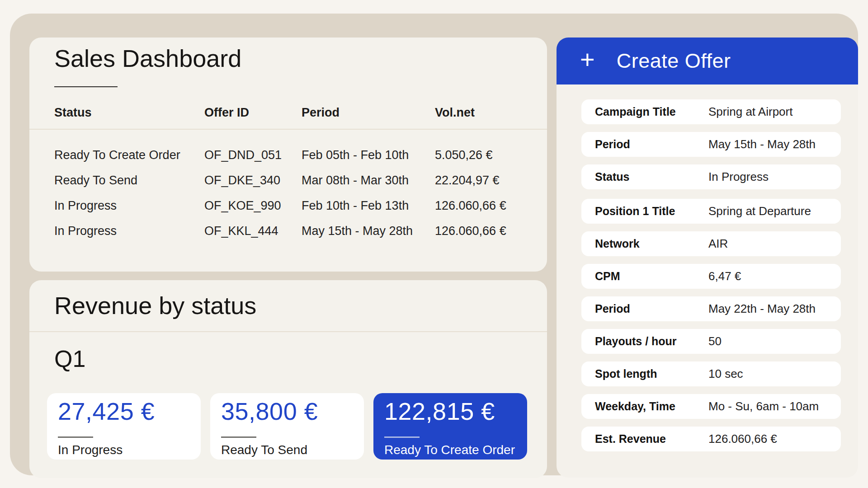 This screenshot has width=868, height=488. Describe the element at coordinates (760, 211) in the screenshot. I see `field-value: Spring at Departure` at that location.